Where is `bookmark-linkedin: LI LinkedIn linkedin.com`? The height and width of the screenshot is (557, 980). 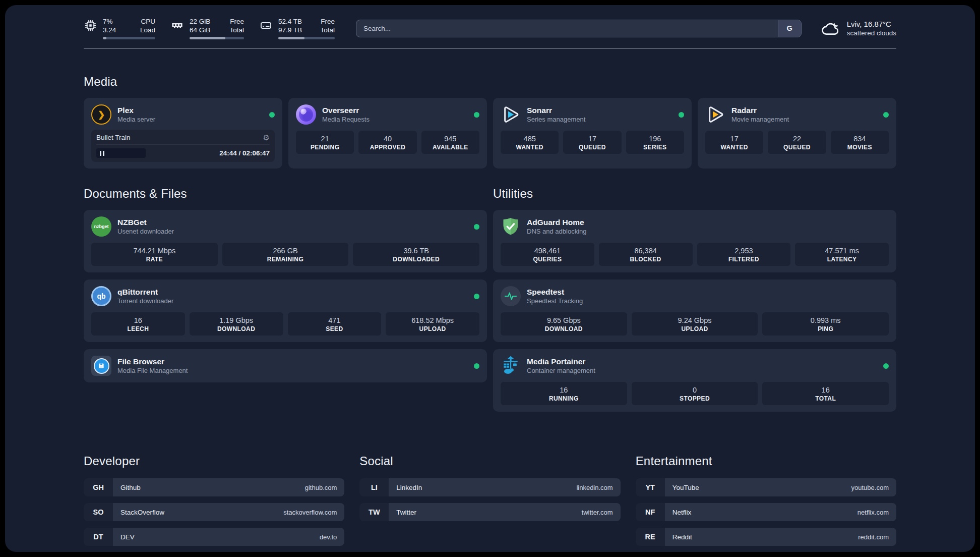 bookmark-linkedin: LI LinkedIn linkedin.com is located at coordinates (490, 487).